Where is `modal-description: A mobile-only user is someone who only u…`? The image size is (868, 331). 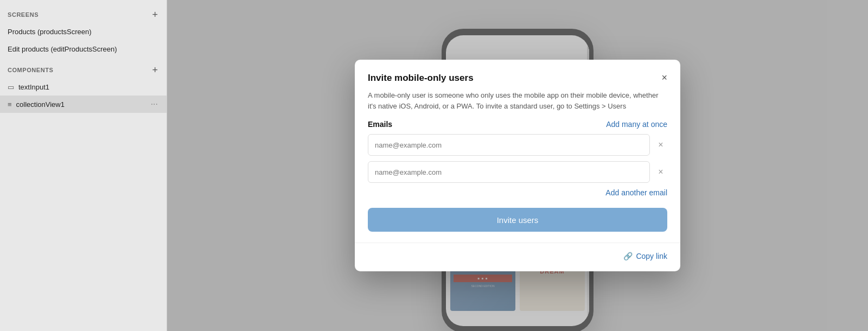 modal-description: A mobile-only user is someone who only u… is located at coordinates (518, 105).